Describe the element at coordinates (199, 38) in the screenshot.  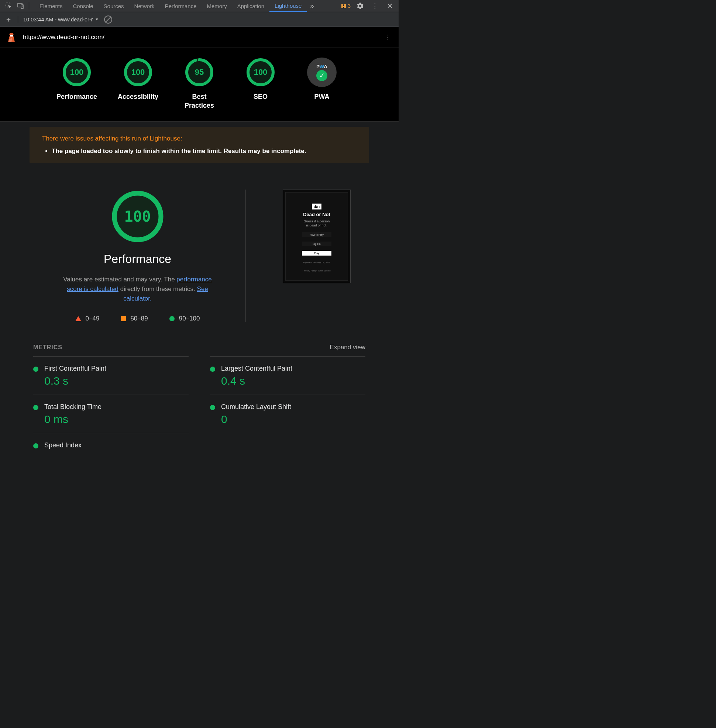
I see `report-urlbar: https://www.dead-or-not.com/ ⋮` at that location.